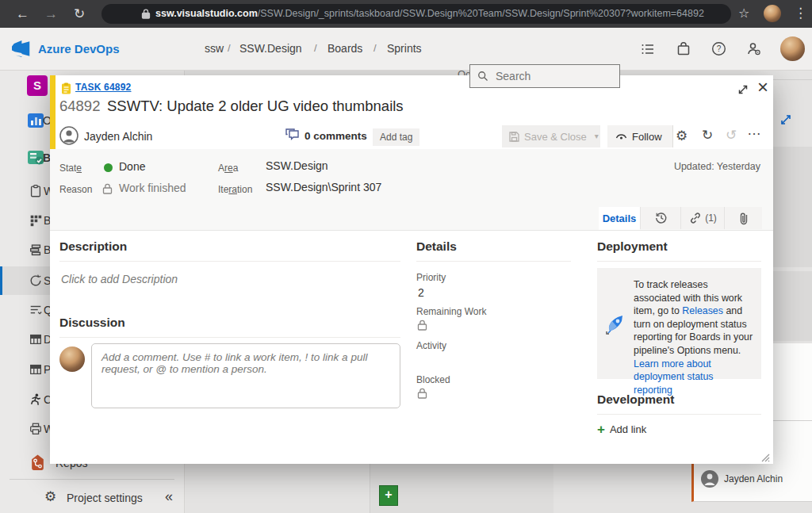  Describe the element at coordinates (555, 136) in the screenshot. I see `save-close-label: Save & Close` at that location.